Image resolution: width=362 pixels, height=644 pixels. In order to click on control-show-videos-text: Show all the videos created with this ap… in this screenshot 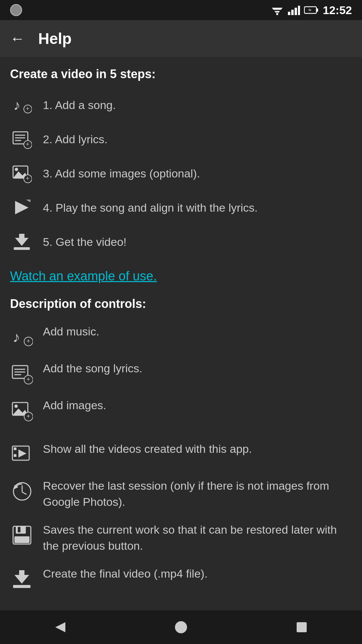, I will do `click(147, 449)`.